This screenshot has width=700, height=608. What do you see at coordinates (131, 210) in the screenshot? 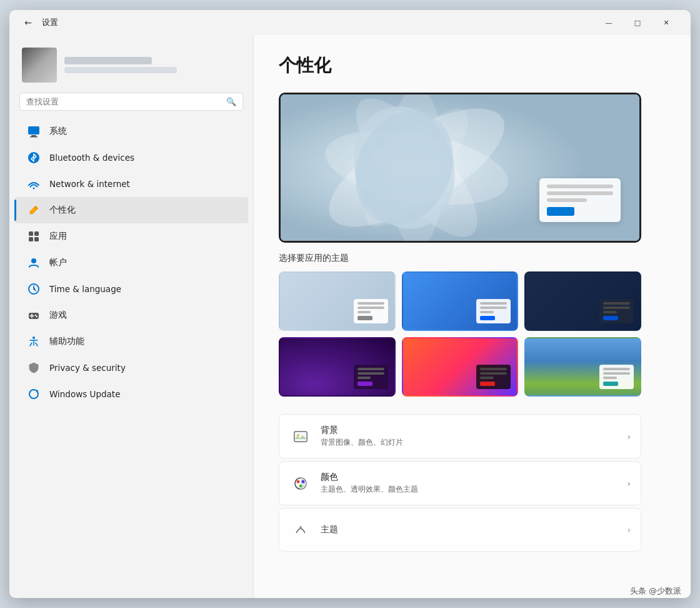
I see `sidebar-item-personalization: 个性化` at bounding box center [131, 210].